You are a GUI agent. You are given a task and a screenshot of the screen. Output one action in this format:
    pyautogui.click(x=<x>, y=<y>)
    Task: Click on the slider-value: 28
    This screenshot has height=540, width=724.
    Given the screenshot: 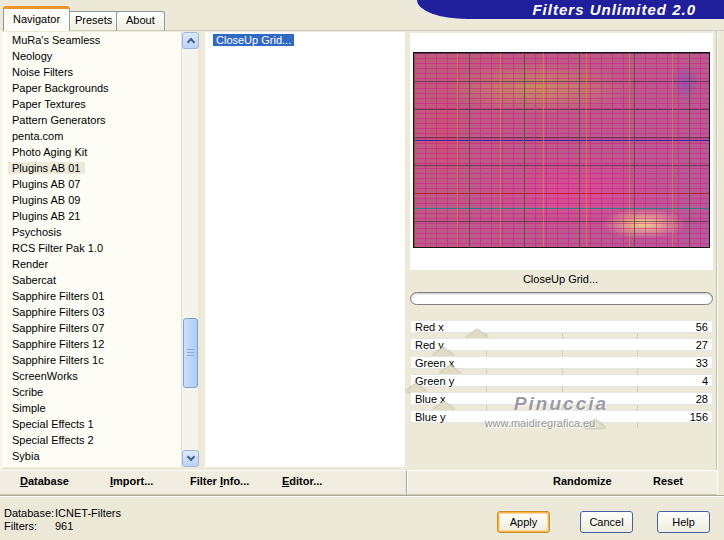 What is the action you would take?
    pyautogui.click(x=702, y=399)
    